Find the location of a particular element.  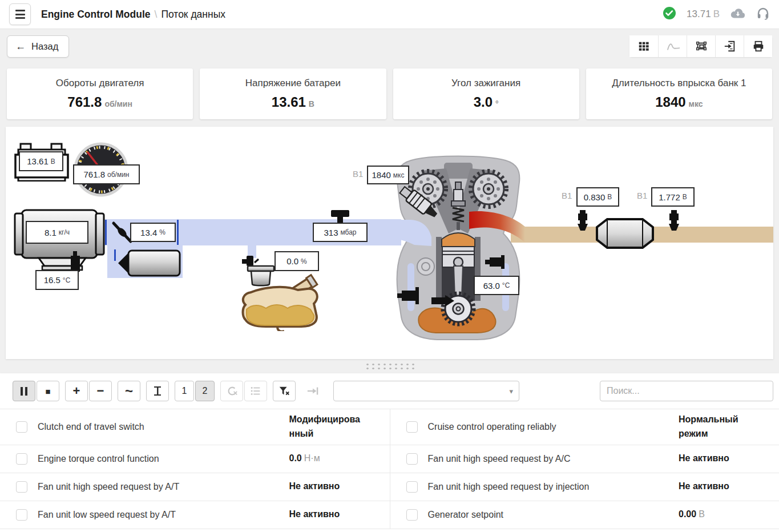

table-row: Engine torque control function 0.0Н·м is located at coordinates (195, 459).